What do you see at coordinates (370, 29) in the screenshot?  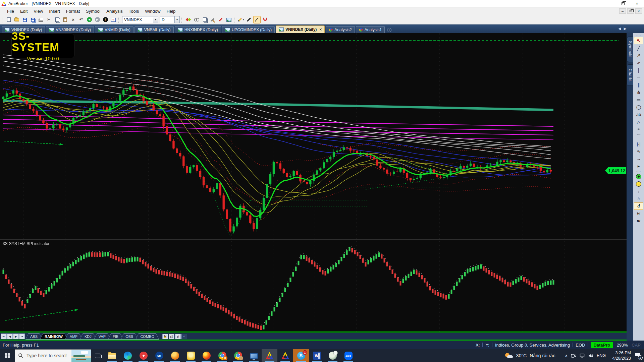 I see `tab-analysis1: Analysis1` at bounding box center [370, 29].